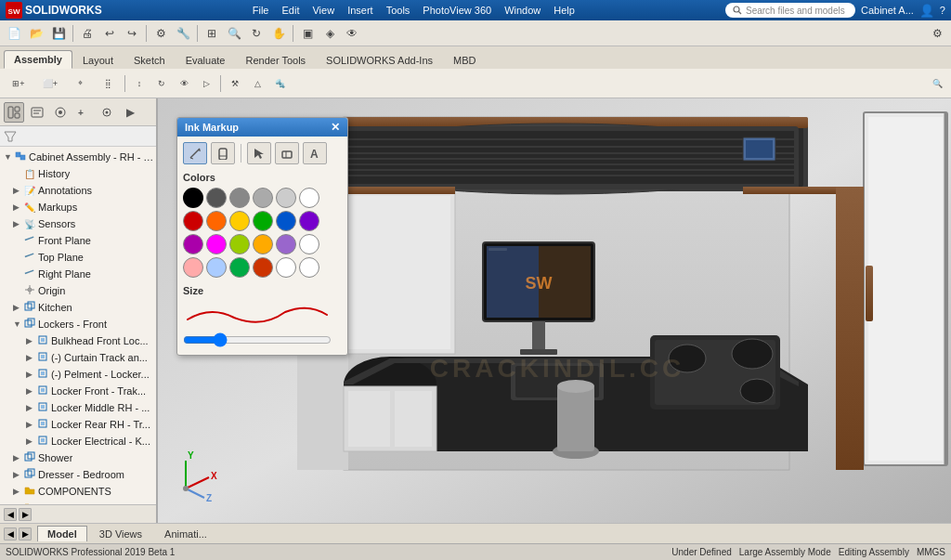 Image resolution: width=951 pixels, height=560 pixels. I want to click on search-box: Search files and models, so click(790, 10).